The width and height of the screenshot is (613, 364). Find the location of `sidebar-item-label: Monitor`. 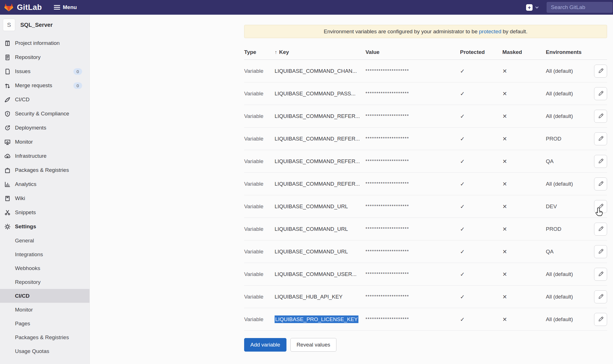

sidebar-item-label: Monitor is located at coordinates (24, 142).